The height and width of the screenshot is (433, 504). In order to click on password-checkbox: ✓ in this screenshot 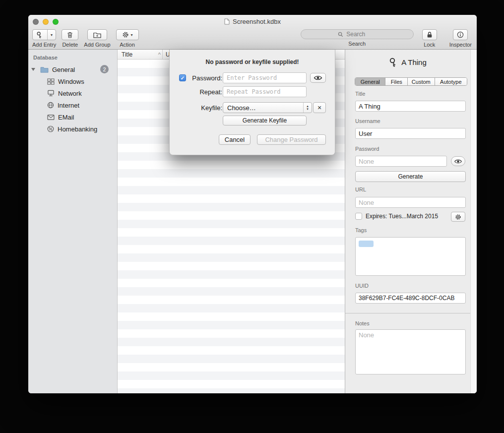, I will do `click(183, 78)`.